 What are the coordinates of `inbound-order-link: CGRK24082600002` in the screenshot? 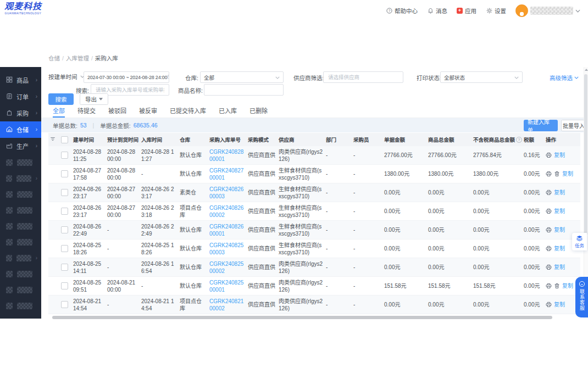 It's located at (226, 211).